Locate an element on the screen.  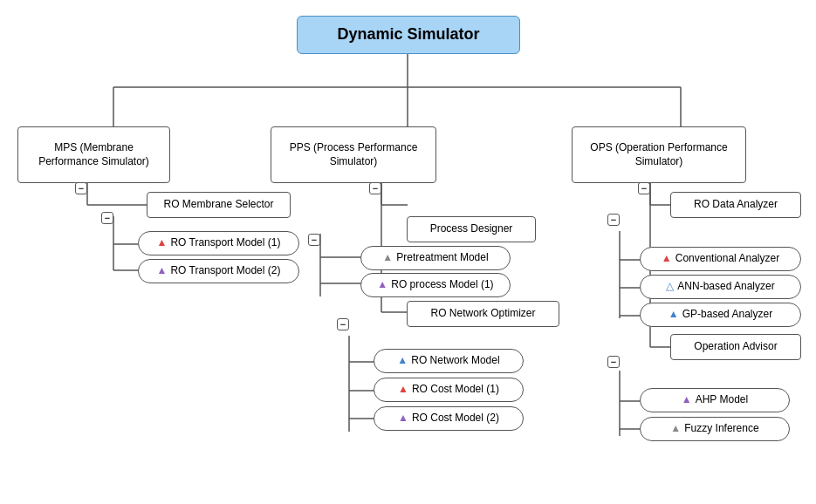
pps-collapse: − is located at coordinates (375, 188).